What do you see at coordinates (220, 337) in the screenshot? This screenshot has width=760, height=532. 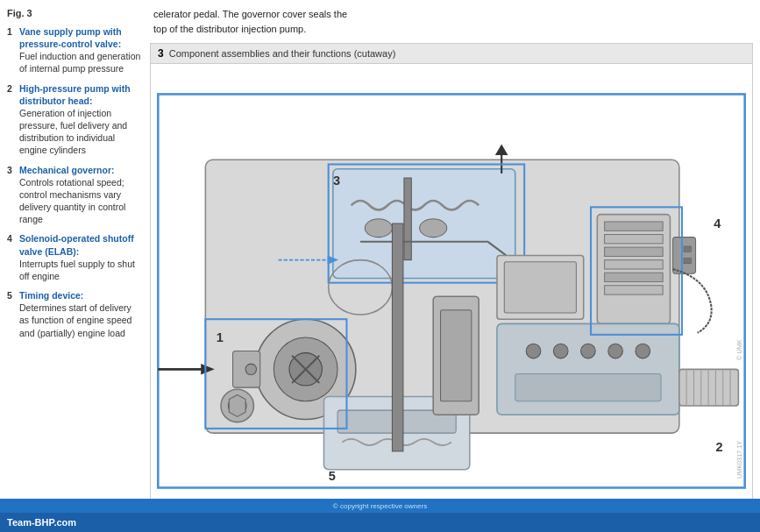 I see `svg-text: 1` at bounding box center [220, 337].